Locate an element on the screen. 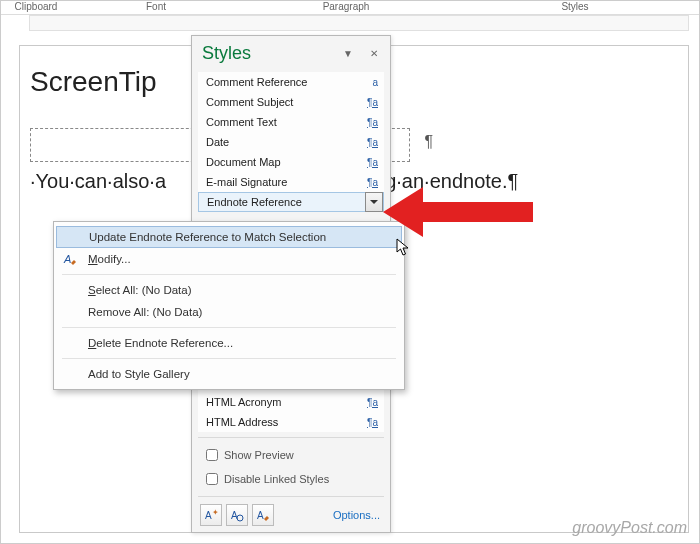 This screenshot has width=700, height=544. body-text-fragment-left: ·You·can·also·a is located at coordinates (98, 181).